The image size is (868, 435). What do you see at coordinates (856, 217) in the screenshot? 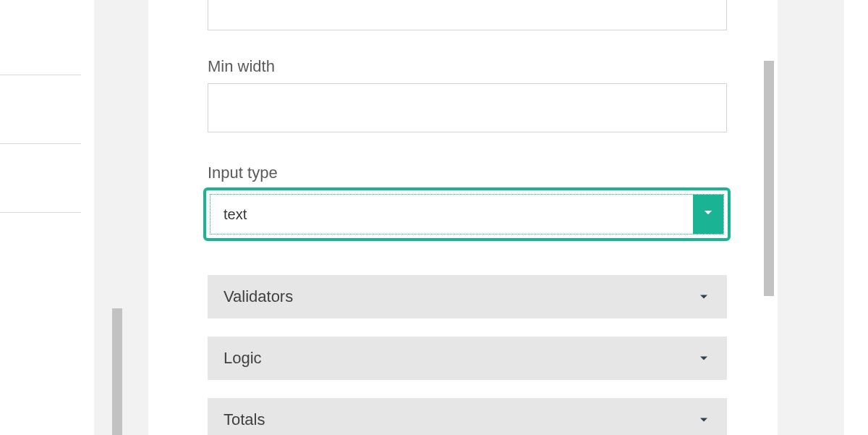
I see `right-margin` at bounding box center [856, 217].